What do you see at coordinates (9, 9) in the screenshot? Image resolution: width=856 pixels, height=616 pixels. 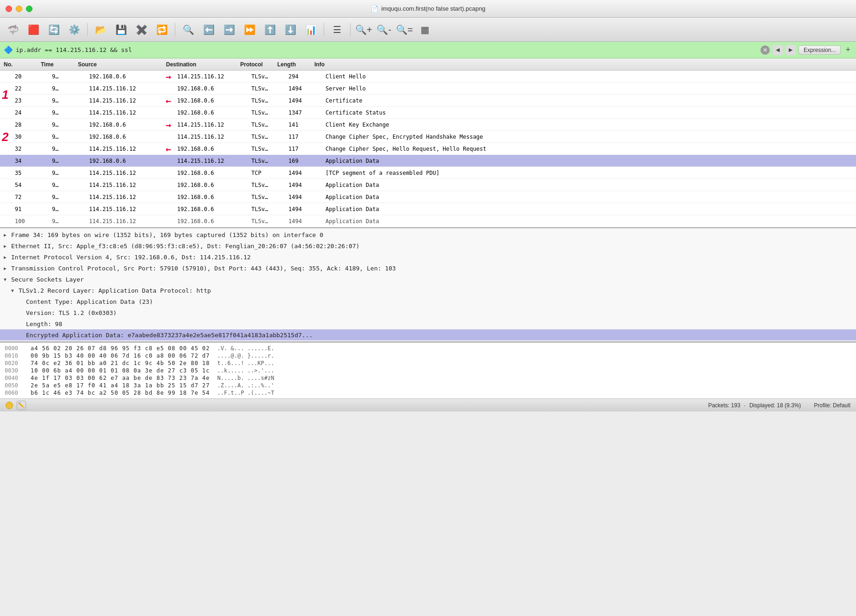 I see `close-traffic-light` at bounding box center [9, 9].